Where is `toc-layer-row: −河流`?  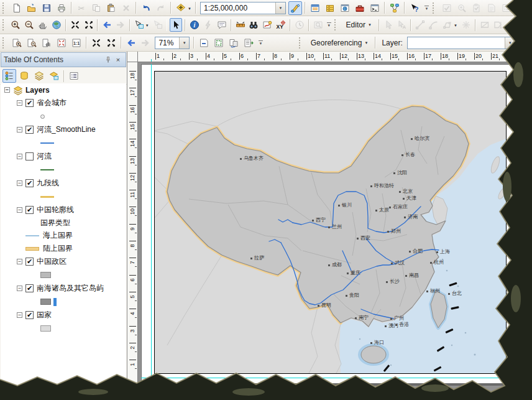 toc-layer-row: −河流 is located at coordinates (63, 157).